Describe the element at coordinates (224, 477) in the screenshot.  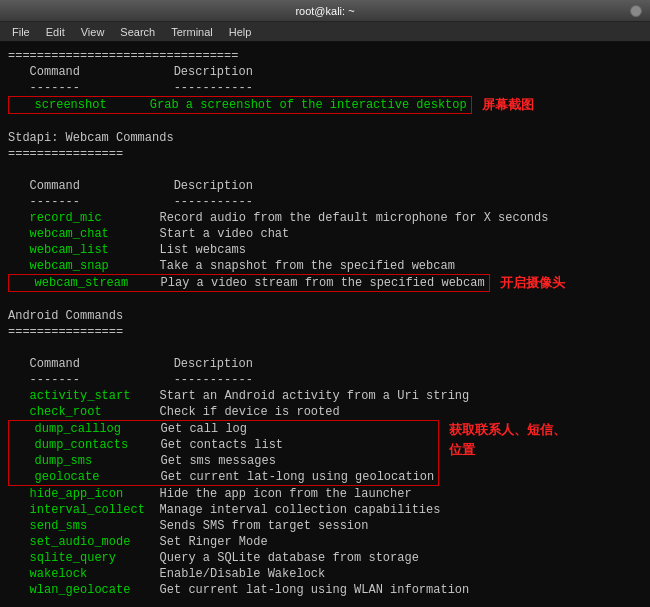
I see `android-cmd-6: geolocateGet current lat-long using geol…` at that location.